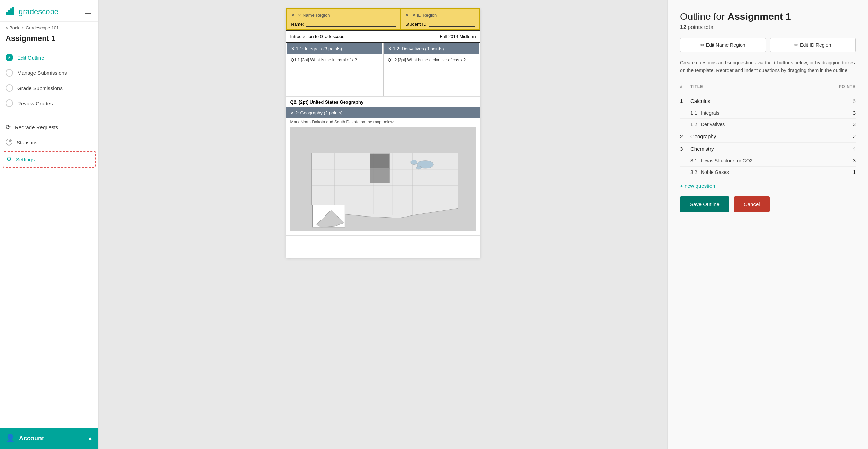 This screenshot has height=449, width=868. Describe the element at coordinates (8, 127) in the screenshot. I see `regrade-icon: ⟳` at that location.